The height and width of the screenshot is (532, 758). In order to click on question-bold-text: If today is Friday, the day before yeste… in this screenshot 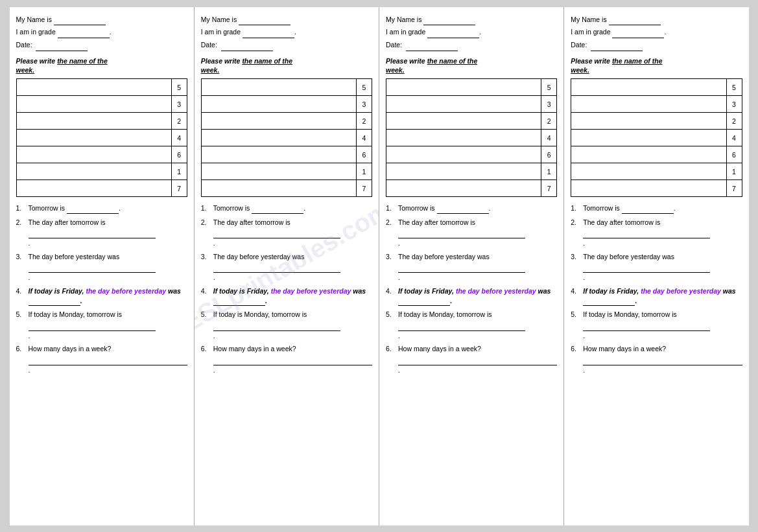, I will do `click(289, 295)`.